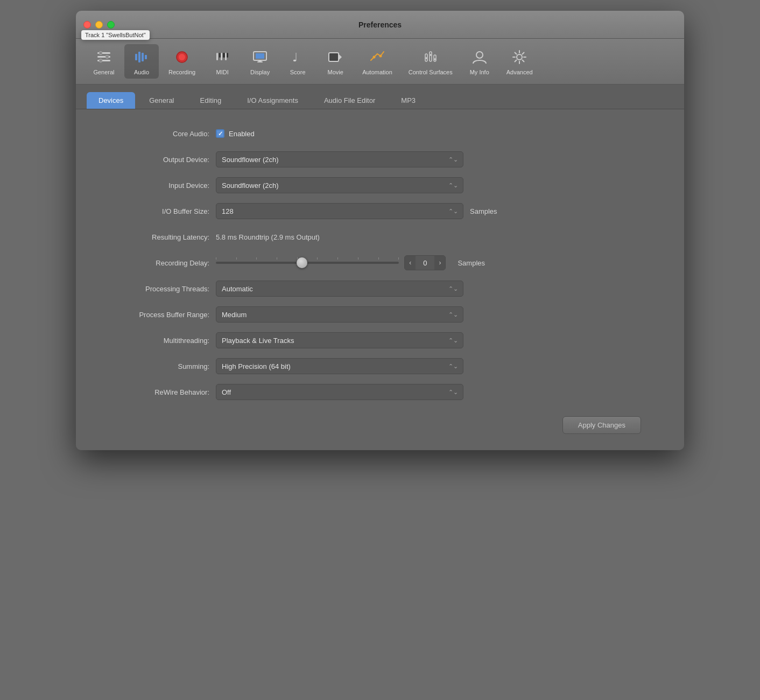 This screenshot has width=760, height=700. What do you see at coordinates (307, 258) in the screenshot?
I see `slider-ticks` at bounding box center [307, 258].